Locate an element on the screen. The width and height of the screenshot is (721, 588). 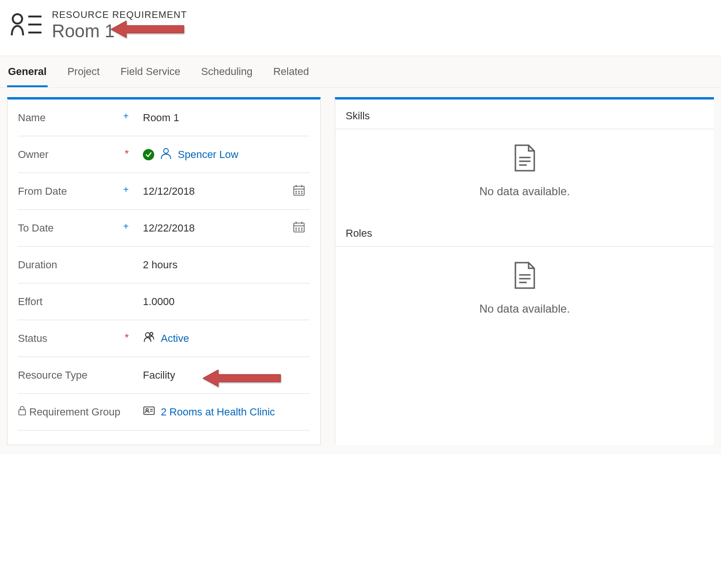
requirement-group-value: 2 Rooms at Health Clinic is located at coordinates (218, 412).